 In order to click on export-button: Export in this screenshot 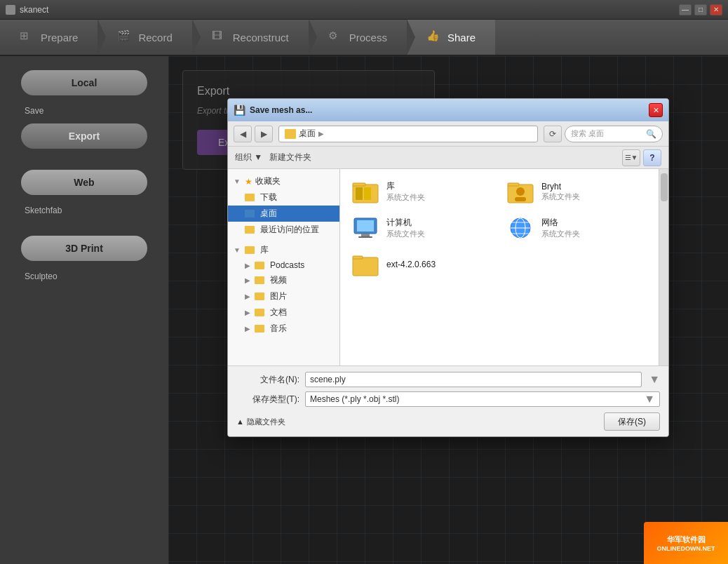, I will do `click(84, 136)`.